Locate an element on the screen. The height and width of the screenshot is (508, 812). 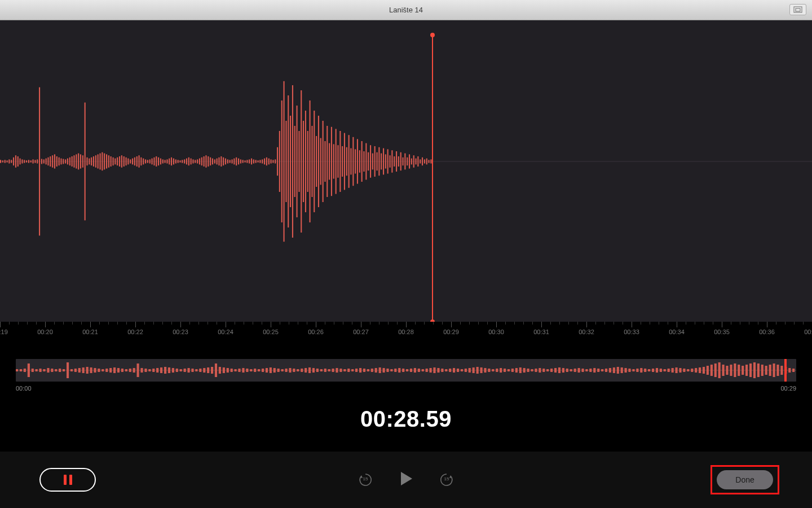
overview-playhead is located at coordinates (785, 370).